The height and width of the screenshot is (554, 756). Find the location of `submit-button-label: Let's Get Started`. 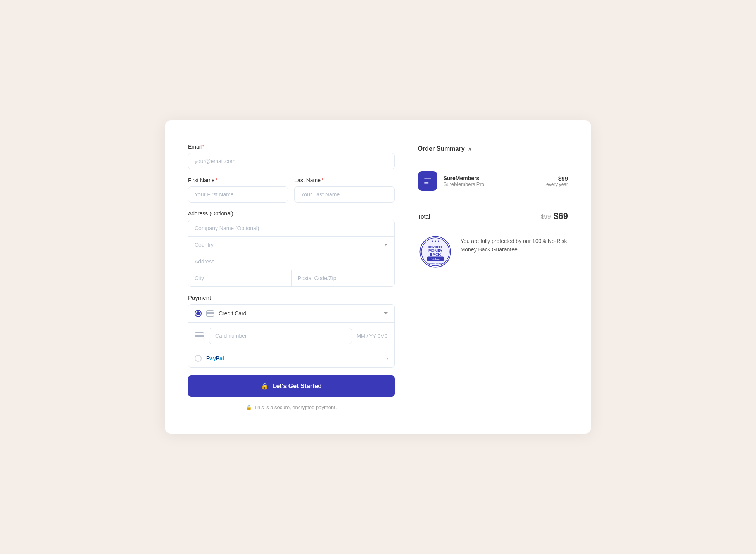

submit-button-label: Let's Get Started is located at coordinates (297, 386).